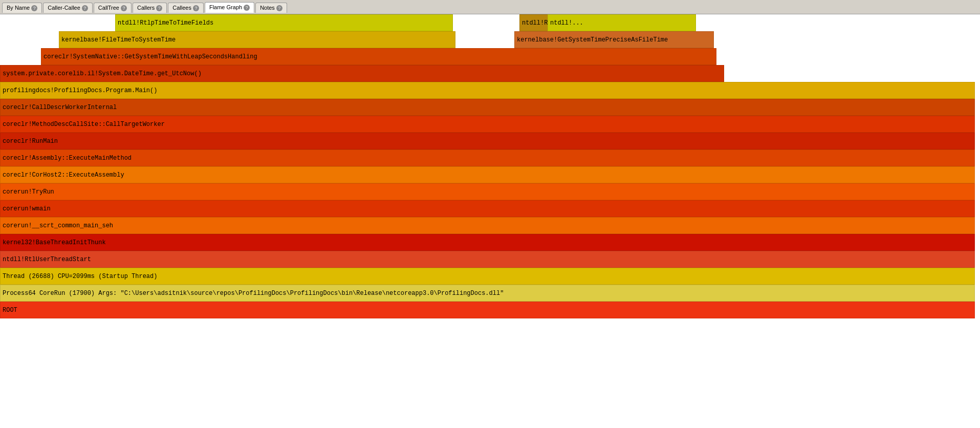 The image size is (980, 428). What do you see at coordinates (490, 158) in the screenshot?
I see `row-coreclr-assembly: coreclr!Assembly::ExecuteMainMethod` at bounding box center [490, 158].